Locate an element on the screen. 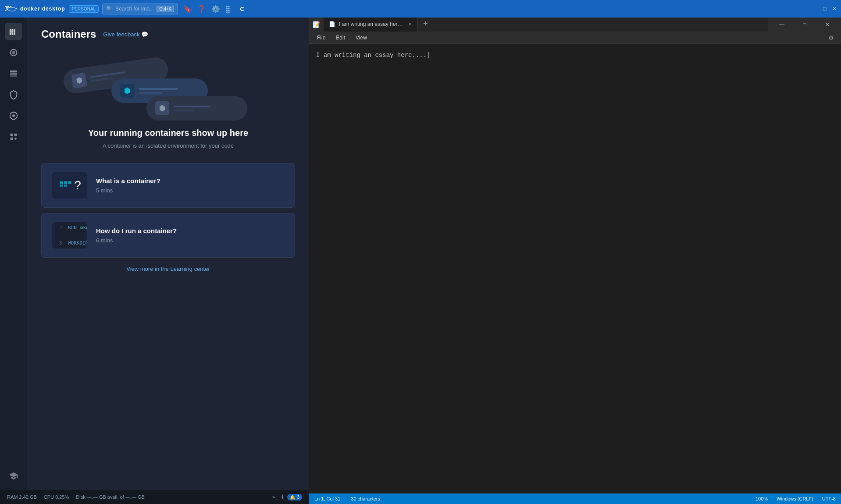 The width and height of the screenshot is (841, 504). bell-icon: 🔔 is located at coordinates (292, 497).